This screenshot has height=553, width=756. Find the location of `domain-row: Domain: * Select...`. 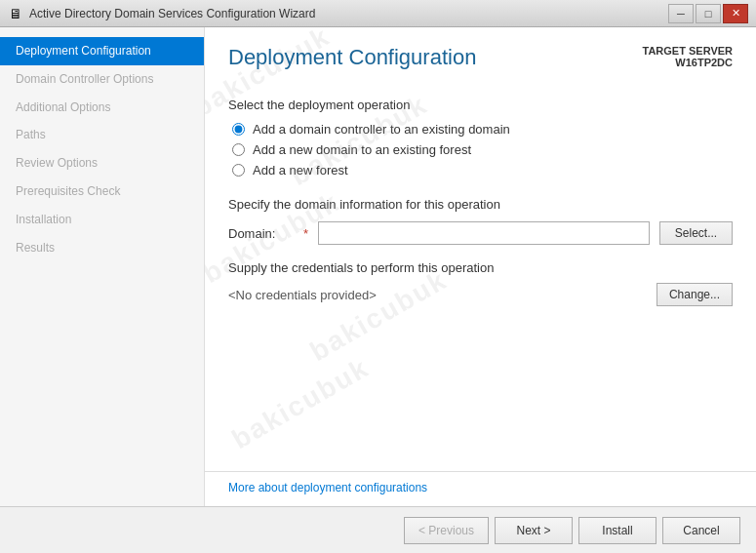

domain-row: Domain: * Select... is located at coordinates (480, 233).